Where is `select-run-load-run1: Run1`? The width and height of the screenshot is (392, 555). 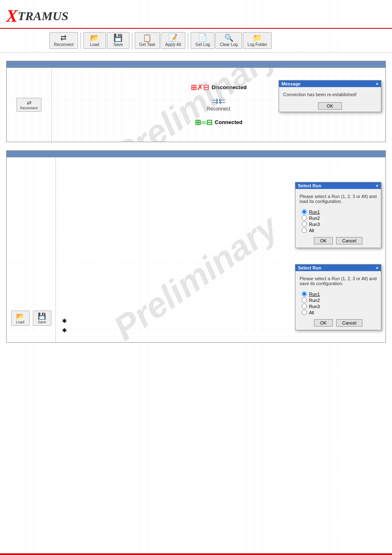
select-run-load-run1: Run1 is located at coordinates (338, 212).